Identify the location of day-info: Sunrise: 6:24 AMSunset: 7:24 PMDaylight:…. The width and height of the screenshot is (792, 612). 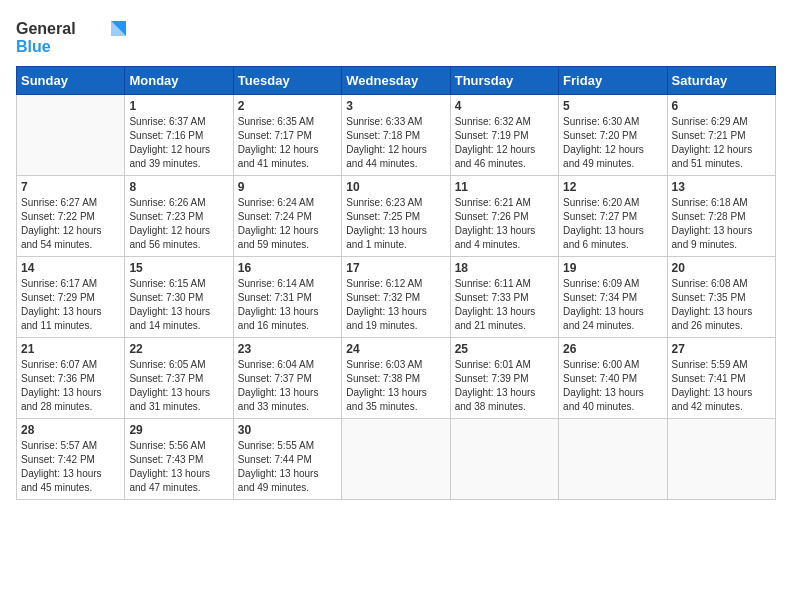
(288, 224).